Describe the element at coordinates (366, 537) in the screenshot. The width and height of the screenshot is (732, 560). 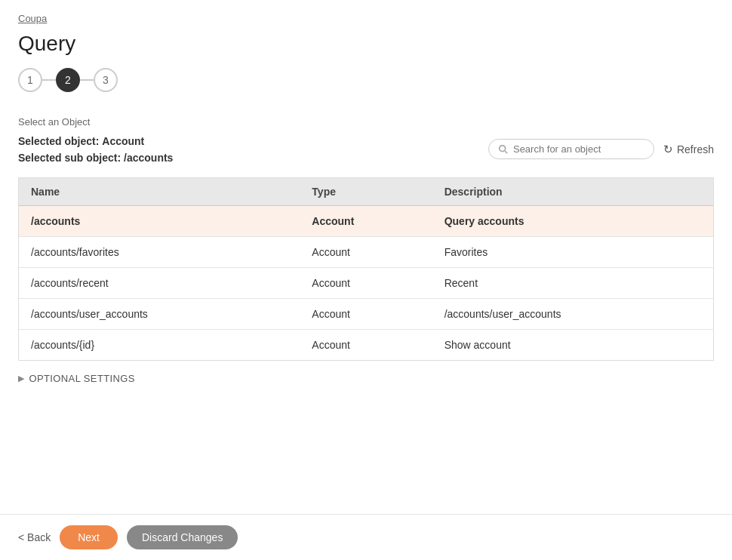
I see `bottom-toolbar: < Back Next Discard Changes` at that location.